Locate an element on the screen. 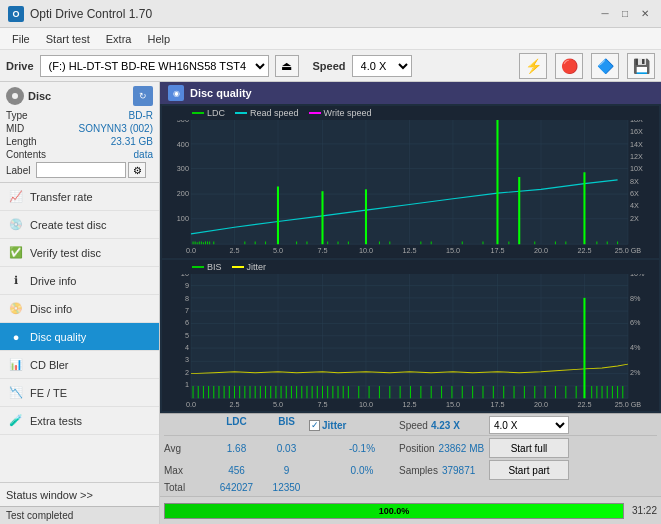  app-title: Opti Drive Control 1.70 is located at coordinates (91, 14).